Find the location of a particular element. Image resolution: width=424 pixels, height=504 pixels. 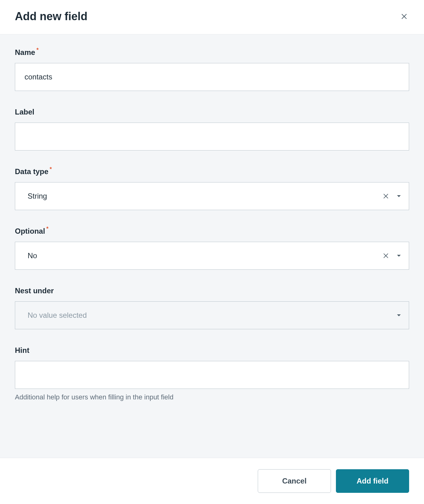

close-button is located at coordinates (404, 16).